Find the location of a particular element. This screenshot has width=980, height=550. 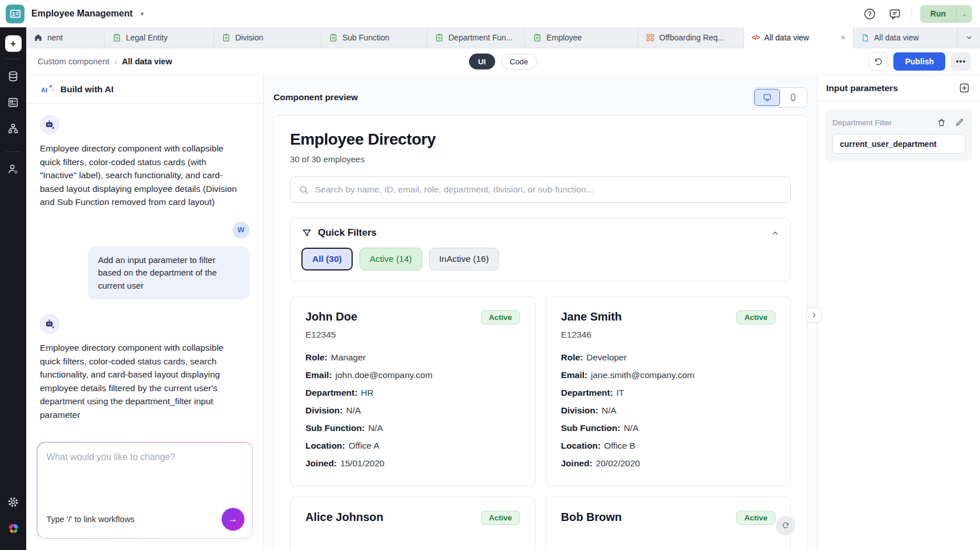

field-label: Location: is located at coordinates (581, 445).